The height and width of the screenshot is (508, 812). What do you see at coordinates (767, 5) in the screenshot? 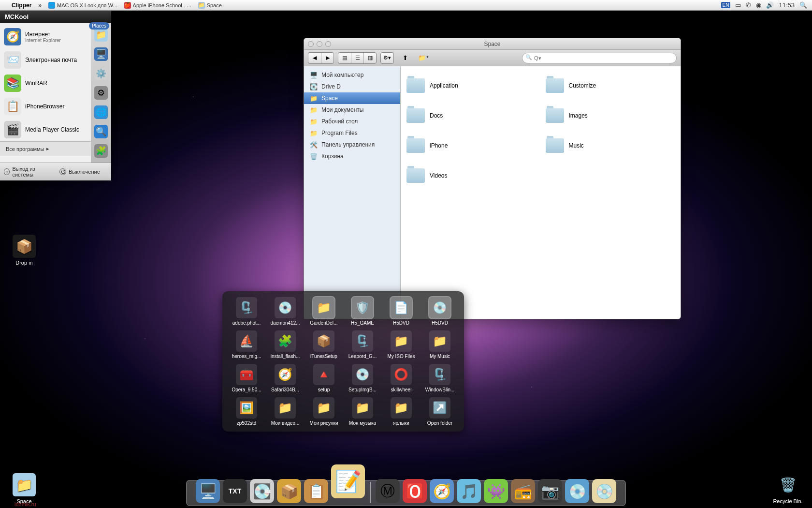
I see `menubar-right: EN ▭ ✆ ◉ 🔊 11:53 🔍` at bounding box center [767, 5].